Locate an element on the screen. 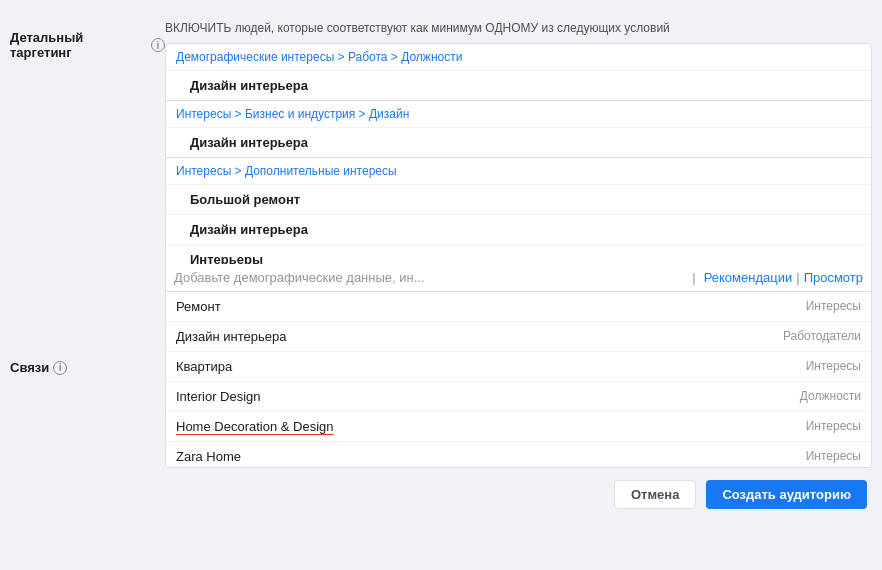 The image size is (882, 570). suggestion-name-5: Zara Home is located at coordinates (208, 456).